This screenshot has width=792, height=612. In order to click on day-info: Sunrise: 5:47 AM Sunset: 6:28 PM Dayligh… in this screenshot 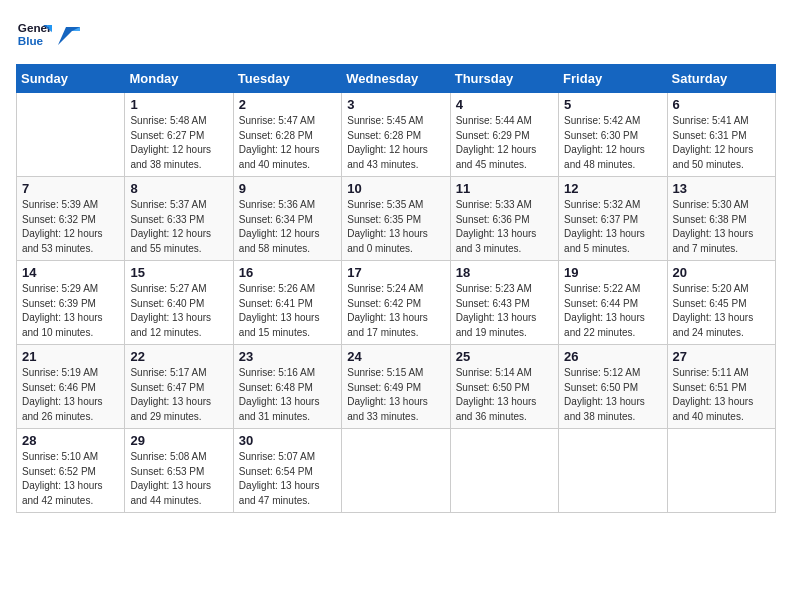, I will do `click(288, 143)`.